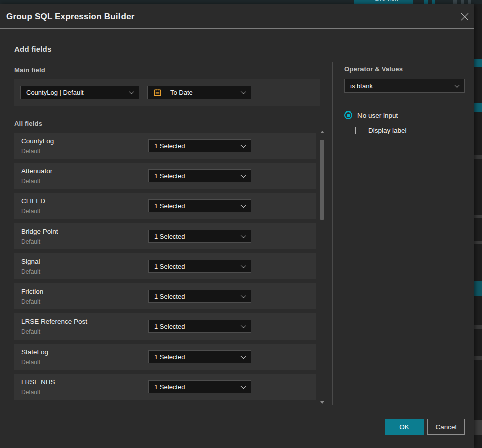 The width and height of the screenshot is (482, 448). I want to click on live-view-indicator: Live View, so click(384, 2).